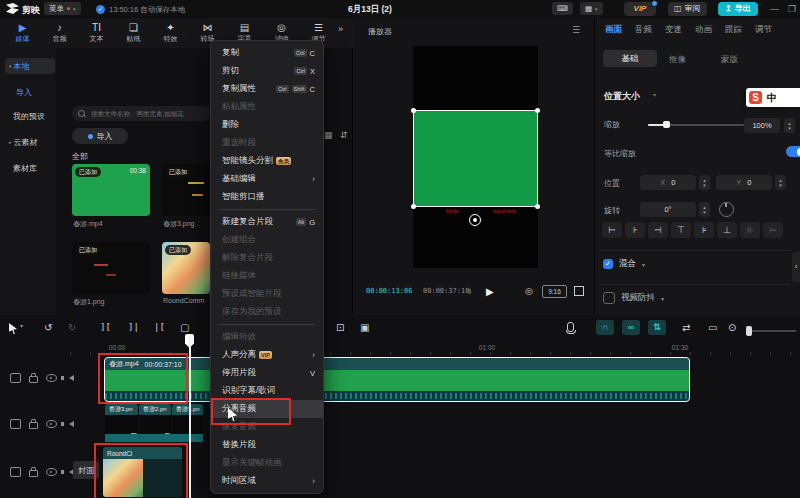 This screenshot has height=498, width=800. What do you see at coordinates (688, 9) in the screenshot?
I see `review-button: ◫ 审阅` at bounding box center [688, 9].